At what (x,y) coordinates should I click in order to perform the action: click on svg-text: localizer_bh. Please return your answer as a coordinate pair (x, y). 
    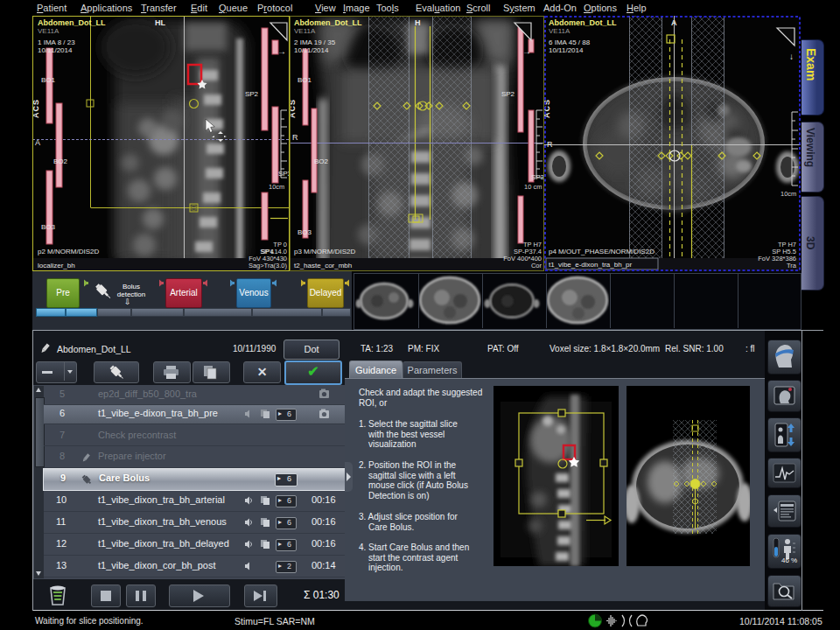
    Looking at the image, I should click on (56, 266).